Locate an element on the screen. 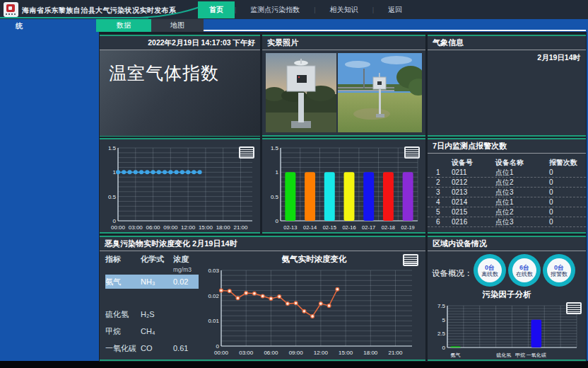  menu-item-home: 首页 is located at coordinates (216, 10).